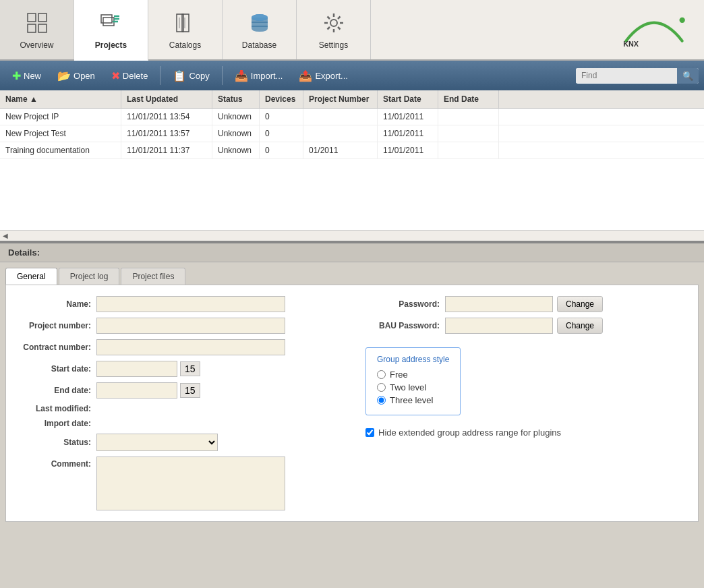  I want to click on bau-password-row: BAU Password: Change, so click(526, 326).